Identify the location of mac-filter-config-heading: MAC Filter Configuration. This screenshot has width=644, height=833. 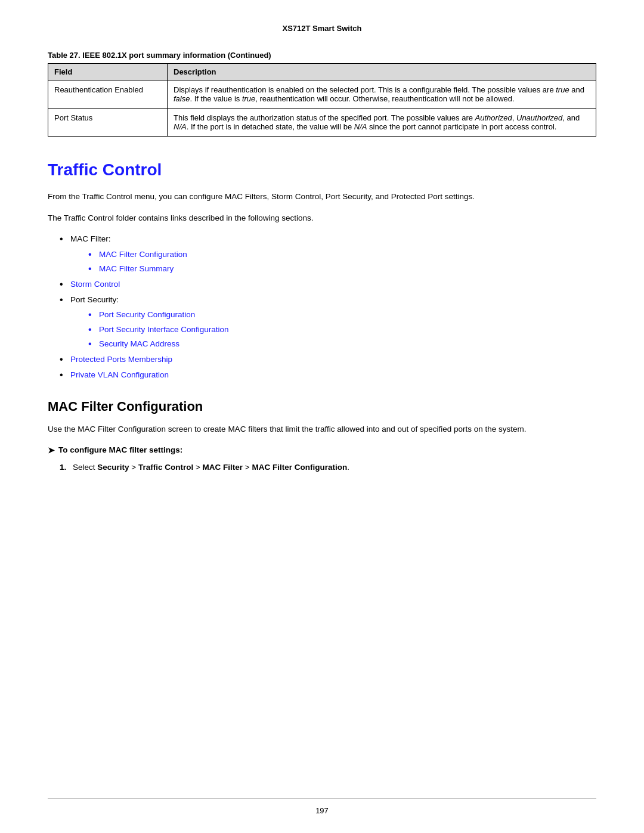
(322, 407).